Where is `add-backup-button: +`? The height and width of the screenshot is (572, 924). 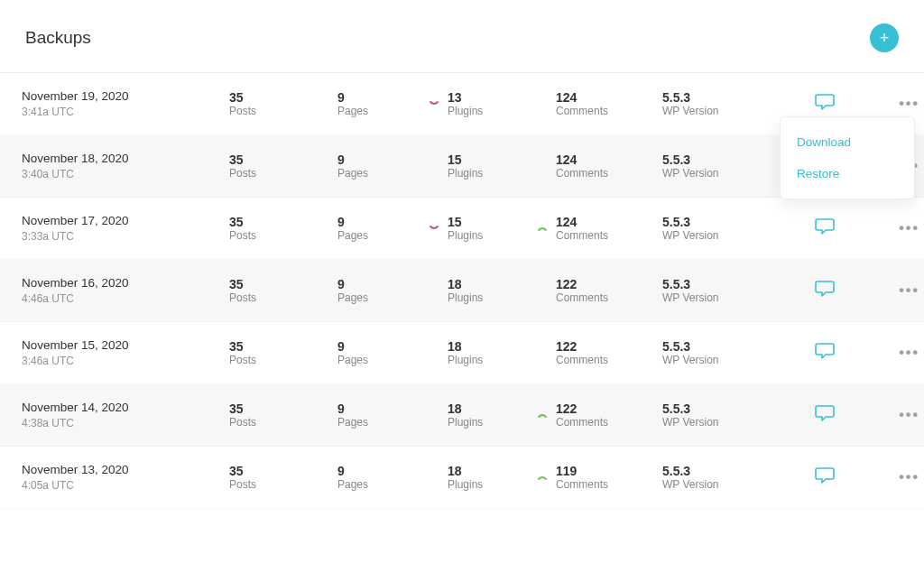
add-backup-button: + is located at coordinates (884, 38).